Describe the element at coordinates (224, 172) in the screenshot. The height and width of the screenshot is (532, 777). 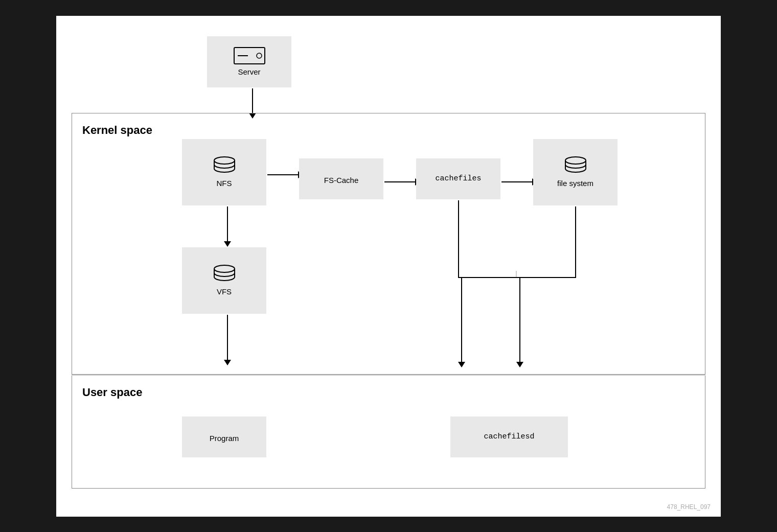
I see `nfs-box: NFS` at that location.